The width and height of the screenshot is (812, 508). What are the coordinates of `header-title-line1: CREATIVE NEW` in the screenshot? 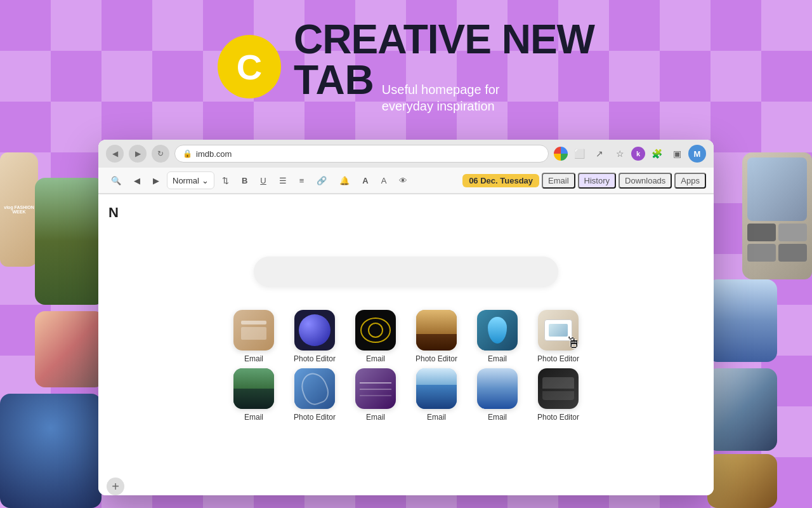 It's located at (444, 39).